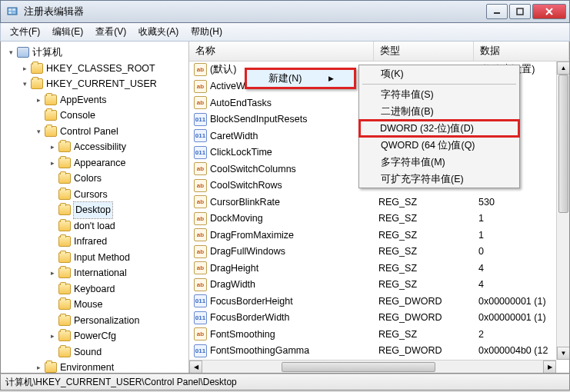 Image resolution: width=570 pixels, height=392 pixels. Describe the element at coordinates (379, 301) in the screenshot. I see `list-row: 011FocusBorderHeightREG_DWORD0x00000001 …` at that location.